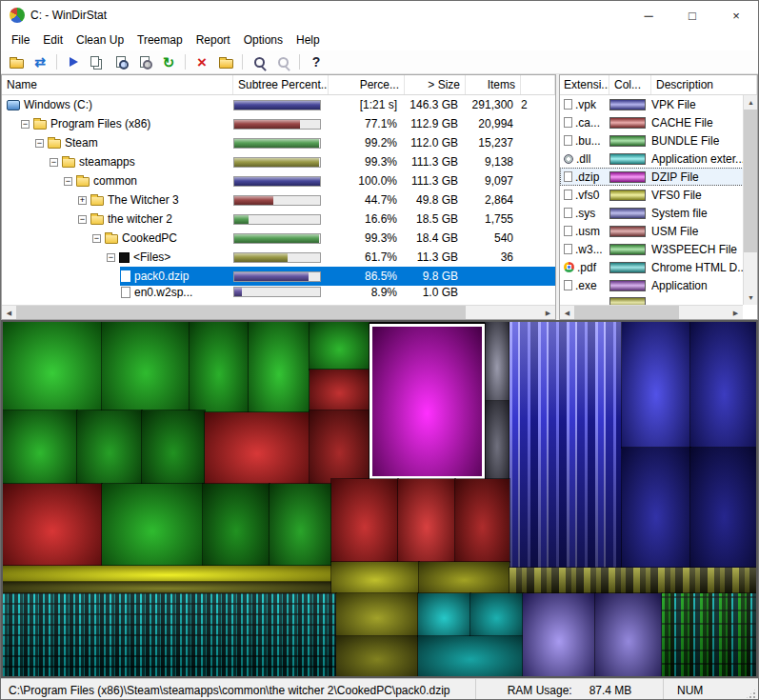 Image resolution: width=759 pixels, height=700 pixels. I want to click on refresh-selected-button, so click(169, 62).